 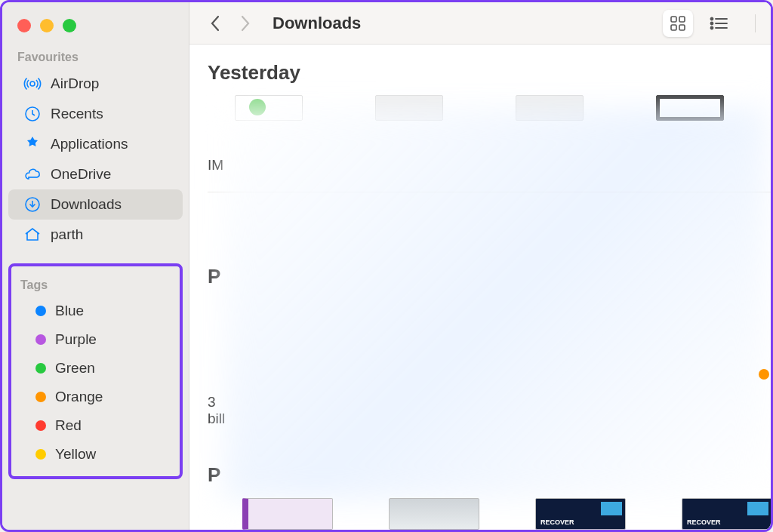 I want to click on page-title: Downloads, so click(x=317, y=23).